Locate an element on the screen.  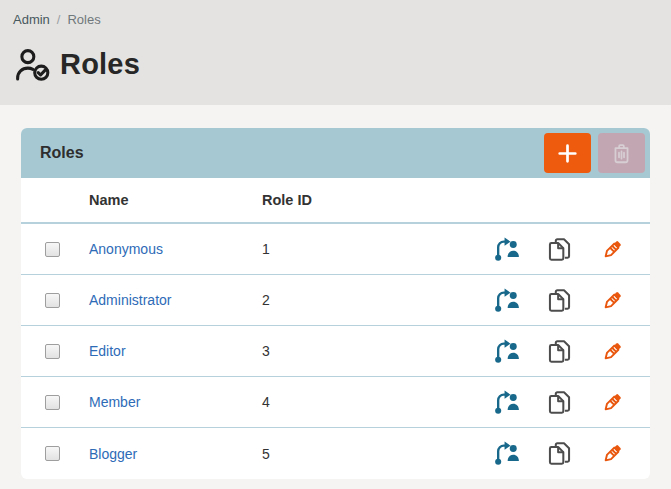
breadcrumb-item-admin: Admin is located at coordinates (32, 20).